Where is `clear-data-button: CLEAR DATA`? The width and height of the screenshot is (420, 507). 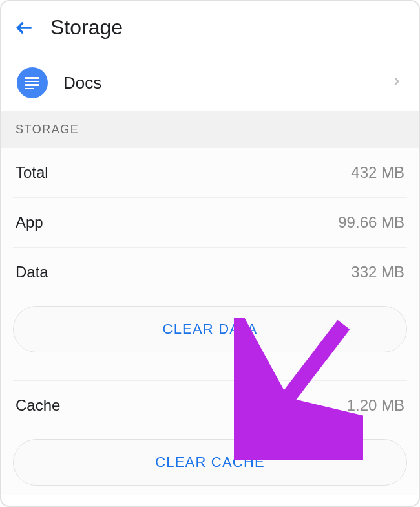 clear-data-button: CLEAR DATA is located at coordinates (210, 329).